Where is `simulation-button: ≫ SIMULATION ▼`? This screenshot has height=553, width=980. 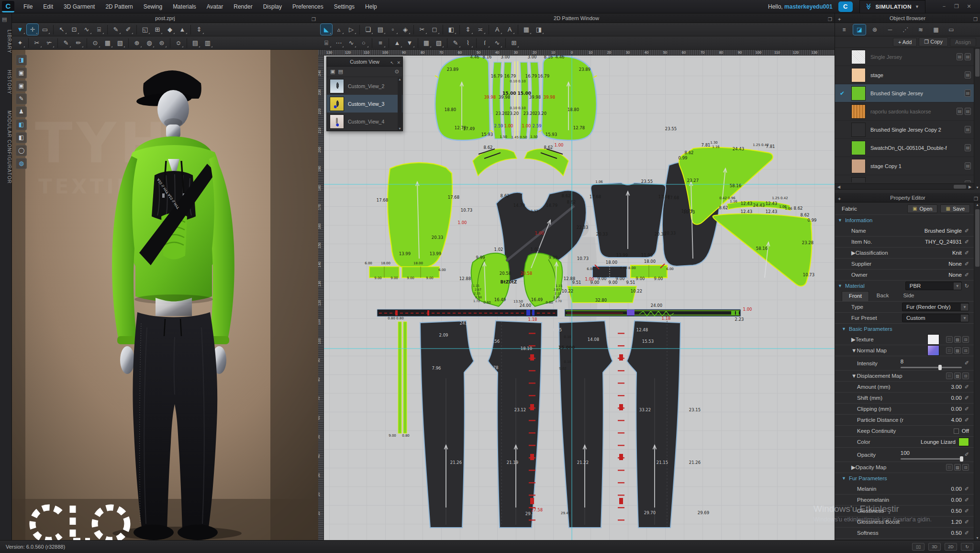 simulation-button: ≫ SIMULATION ▼ is located at coordinates (892, 7).